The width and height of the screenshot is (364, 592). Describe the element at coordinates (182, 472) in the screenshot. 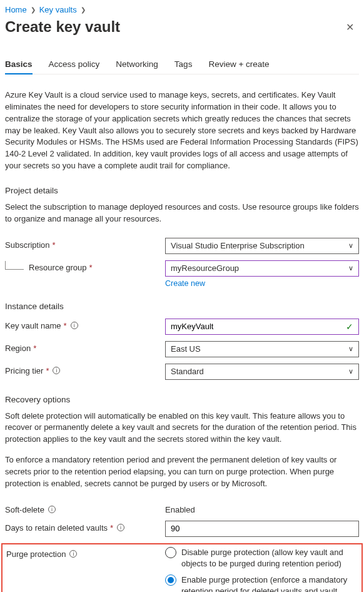

I see `recovery-desc-2: To enforce a mandatory retention period …` at that location.